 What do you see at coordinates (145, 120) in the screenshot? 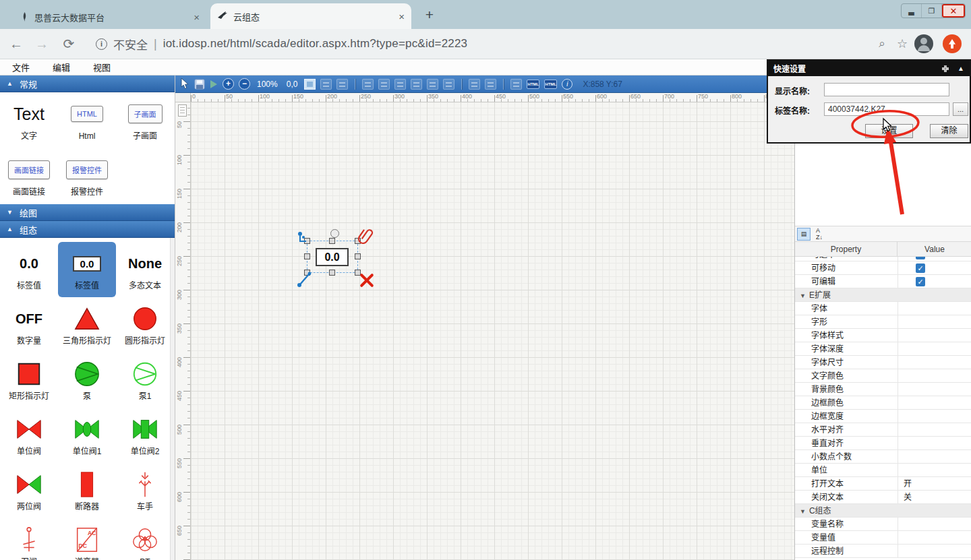
I see `palette-item-子画面: 子画面子画面` at bounding box center [145, 120].